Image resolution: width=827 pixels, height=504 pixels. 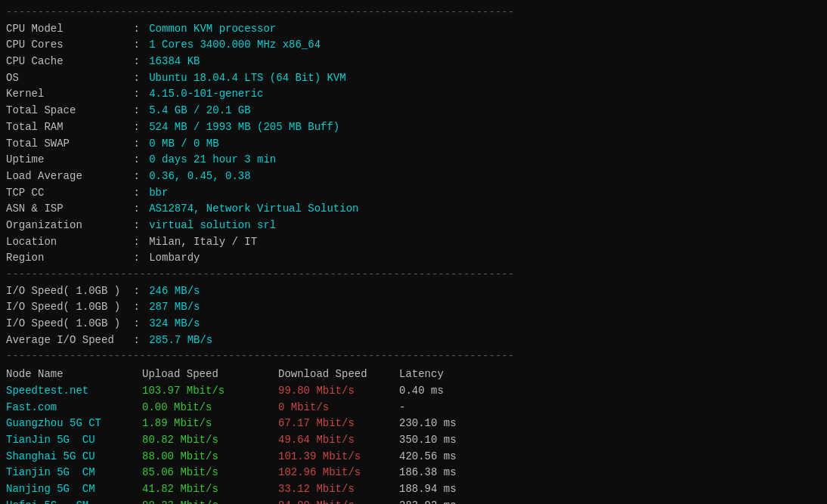 What do you see at coordinates (444, 375) in the screenshot?
I see `header-latency: Latency` at bounding box center [444, 375].